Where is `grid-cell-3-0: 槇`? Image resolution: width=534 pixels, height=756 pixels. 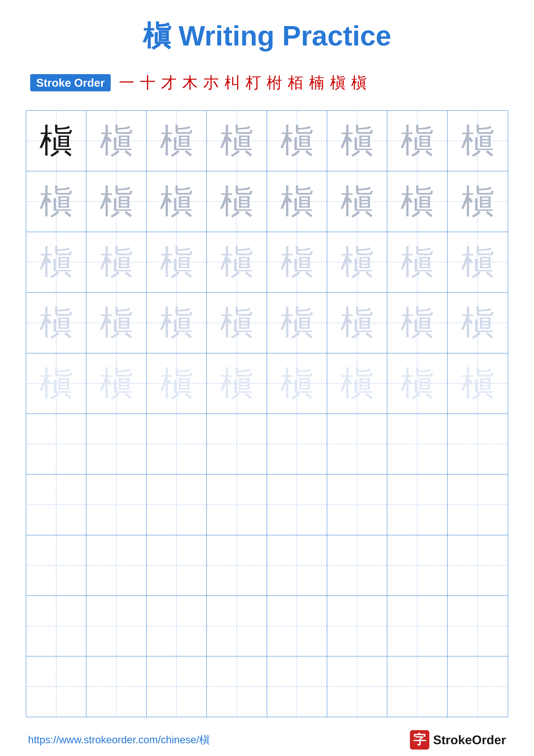 grid-cell-3-0: 槇 is located at coordinates (57, 323).